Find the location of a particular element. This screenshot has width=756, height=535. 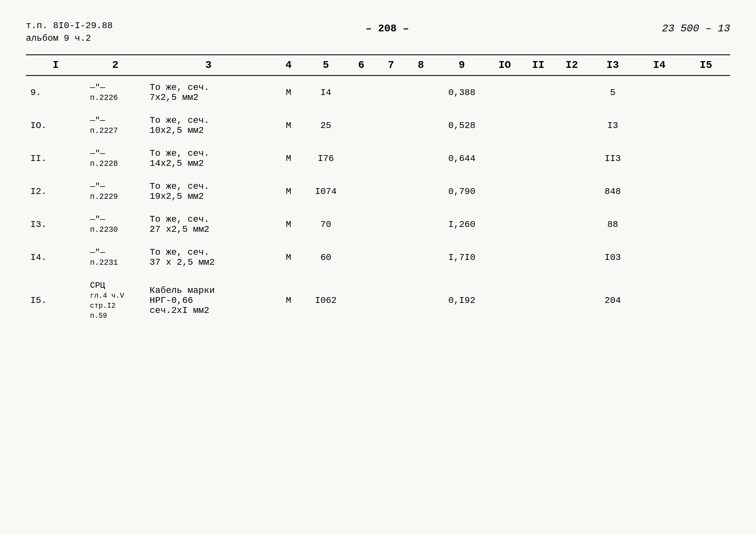

col-header-4: 4 is located at coordinates (288, 65).